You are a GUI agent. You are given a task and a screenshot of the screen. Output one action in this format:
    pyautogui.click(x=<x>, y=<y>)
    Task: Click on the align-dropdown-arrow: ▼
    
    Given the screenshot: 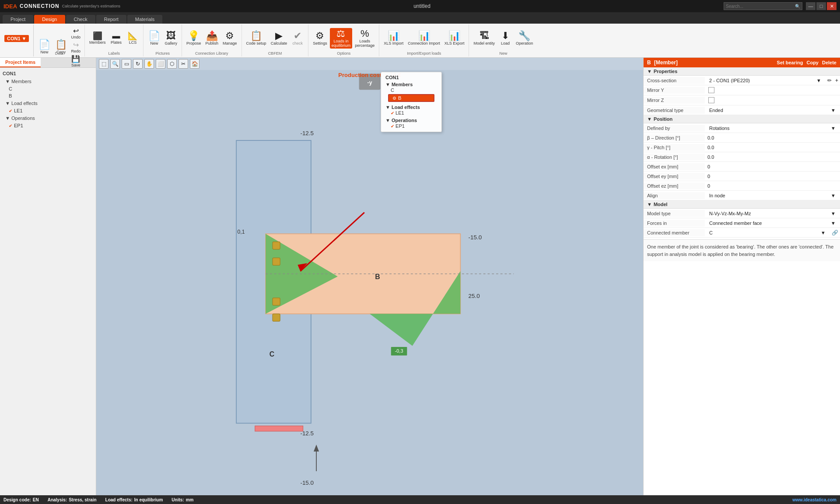 What is the action you would take?
    pyautogui.click(x=833, y=196)
    